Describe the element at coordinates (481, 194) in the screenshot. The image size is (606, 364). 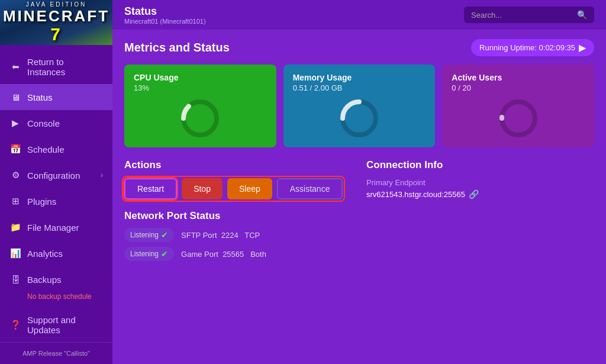
I see `connection-endpoint: srv621543.hstgr.cloud:25565 🔗` at that location.